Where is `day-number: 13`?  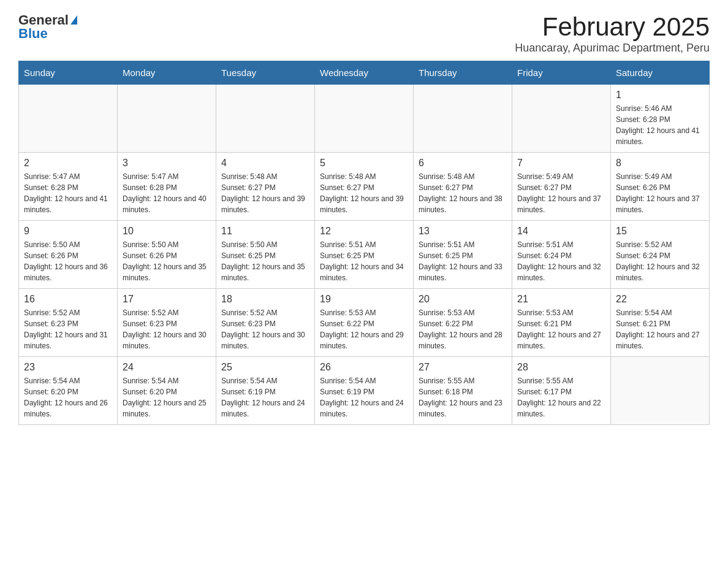
day-number: 13 is located at coordinates (463, 231).